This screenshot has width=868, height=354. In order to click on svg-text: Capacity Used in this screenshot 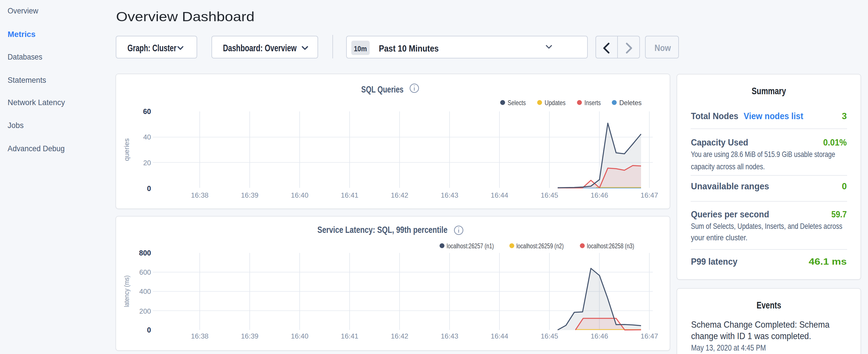, I will do `click(720, 142)`.